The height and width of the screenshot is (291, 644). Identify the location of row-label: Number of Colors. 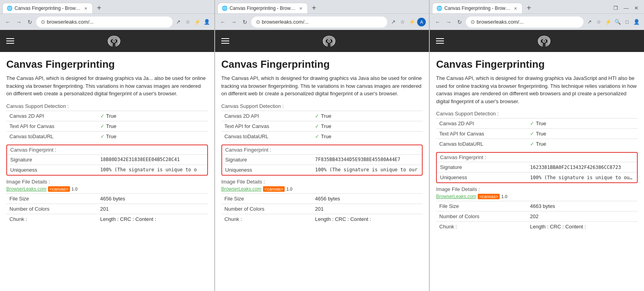
(481, 217).